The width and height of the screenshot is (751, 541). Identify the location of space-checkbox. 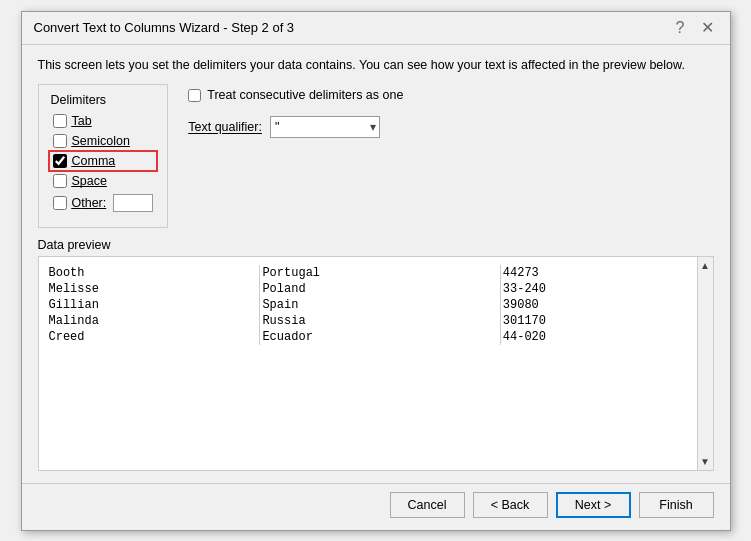
(60, 181).